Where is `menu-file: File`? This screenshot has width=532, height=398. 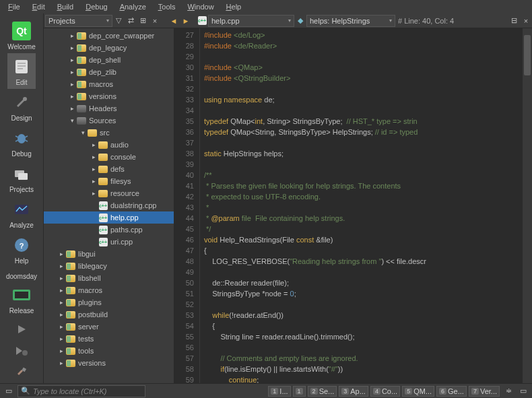
menu-file: File is located at coordinates (14, 7).